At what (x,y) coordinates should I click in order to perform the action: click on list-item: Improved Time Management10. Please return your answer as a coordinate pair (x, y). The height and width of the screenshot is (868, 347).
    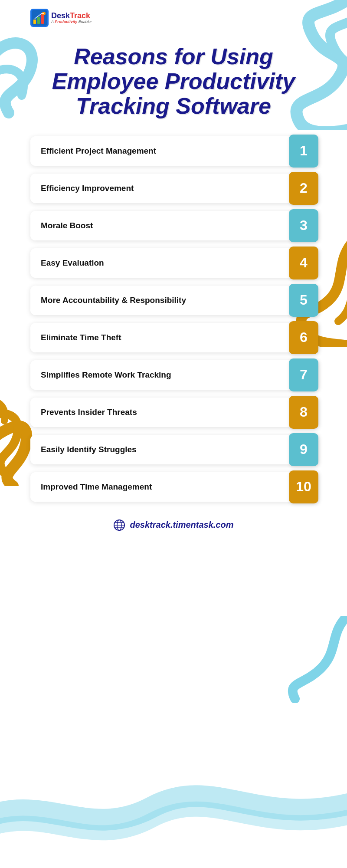
    Looking at the image, I should click on (174, 487).